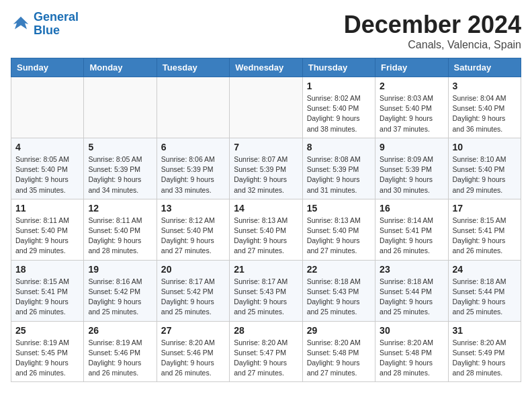  What do you see at coordinates (193, 330) in the screenshot?
I see `day-number: 27` at bounding box center [193, 330].